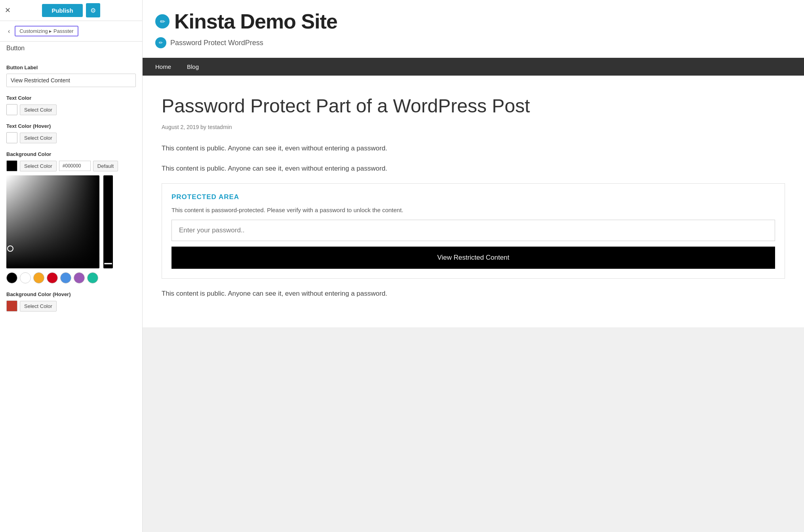 This screenshot has width=804, height=532. What do you see at coordinates (12, 138) in the screenshot?
I see `text-color-hover-swatch` at bounding box center [12, 138].